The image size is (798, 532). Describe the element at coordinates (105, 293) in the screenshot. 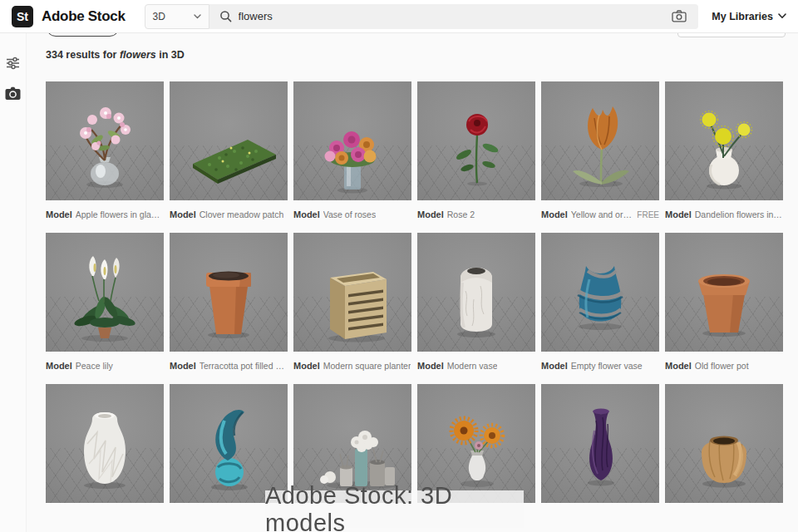

I see `thumbnail-peace-lily` at that location.